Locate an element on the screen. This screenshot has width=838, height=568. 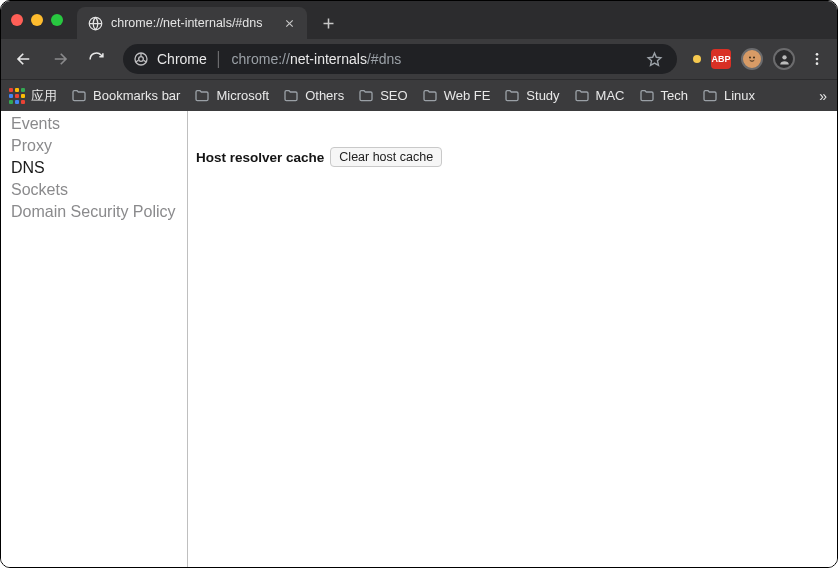
toolbar-right: ABP is located at coordinates (759, 59).